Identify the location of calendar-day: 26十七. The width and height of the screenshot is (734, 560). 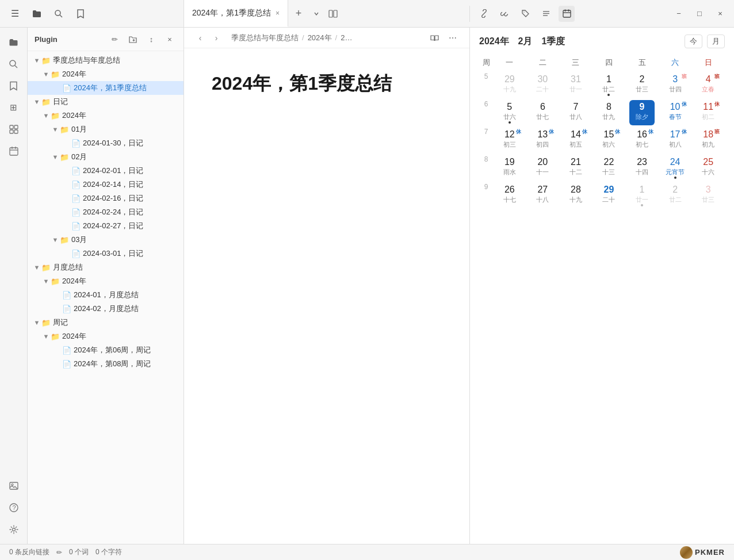
(510, 195).